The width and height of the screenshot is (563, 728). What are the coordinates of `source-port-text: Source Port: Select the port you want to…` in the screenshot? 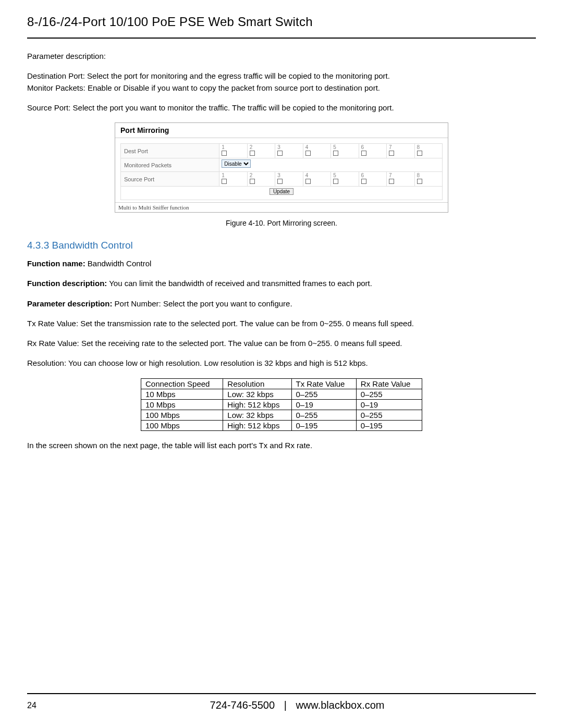 It's located at (282, 108).